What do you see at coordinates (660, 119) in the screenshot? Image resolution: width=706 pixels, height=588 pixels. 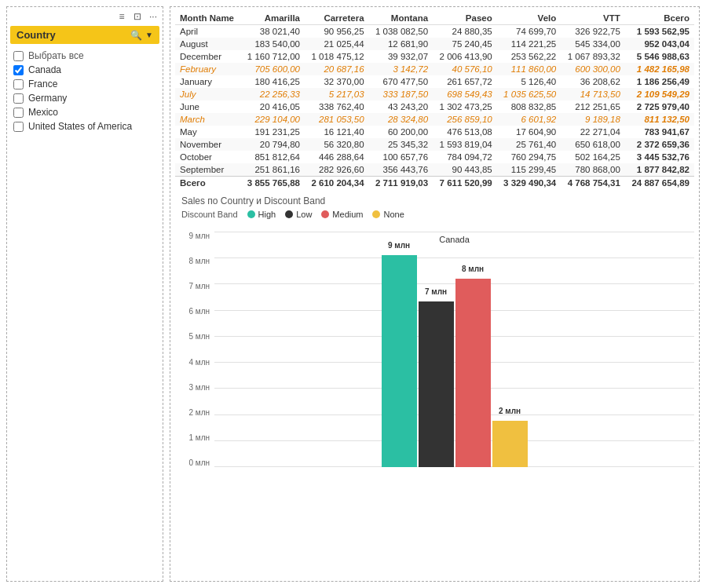 I see `cell-value: 811 132,50` at bounding box center [660, 119].